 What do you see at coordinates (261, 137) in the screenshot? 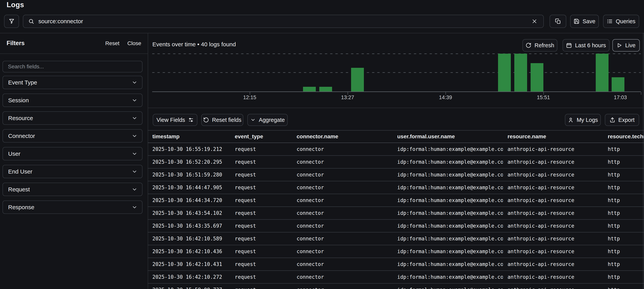
I see `column-header-event-type: event_type` at bounding box center [261, 137].